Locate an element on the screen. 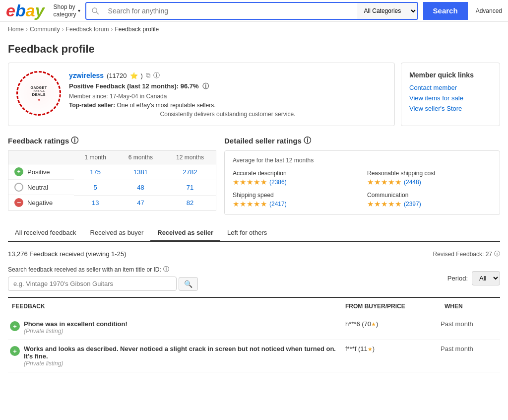 Image resolution: width=508 pixels, height=420 pixels. negative-label-cell: Negative is located at coordinates (41, 203).